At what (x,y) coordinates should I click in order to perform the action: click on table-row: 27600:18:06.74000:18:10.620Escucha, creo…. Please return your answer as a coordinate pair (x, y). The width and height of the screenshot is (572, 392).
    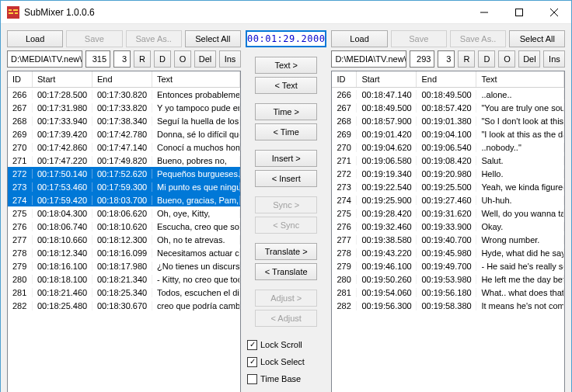
    Looking at the image, I should click on (124, 227).